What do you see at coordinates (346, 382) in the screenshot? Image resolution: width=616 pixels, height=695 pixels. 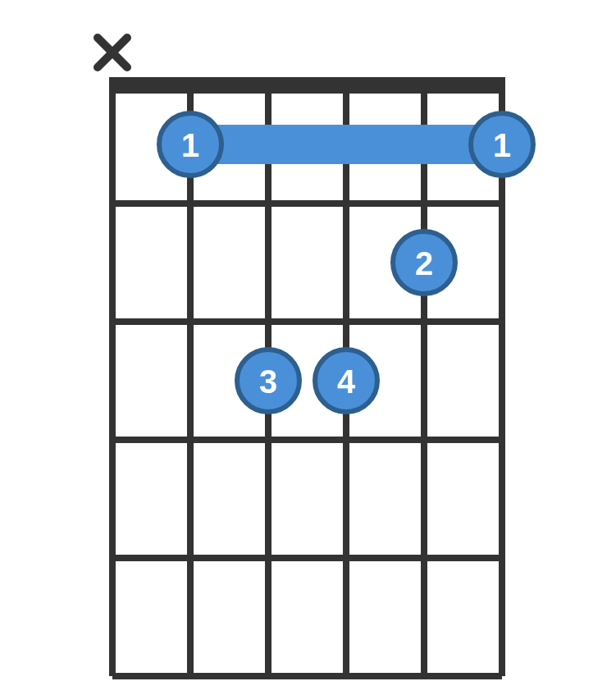 I see `finger-dot-label: 4` at bounding box center [346, 382].